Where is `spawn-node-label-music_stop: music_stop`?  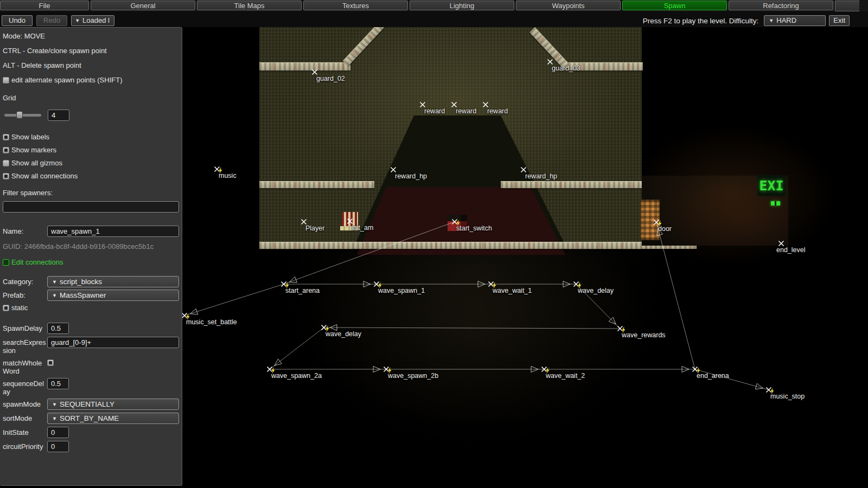
spawn-node-label-music_stop: music_stop is located at coordinates (788, 396).